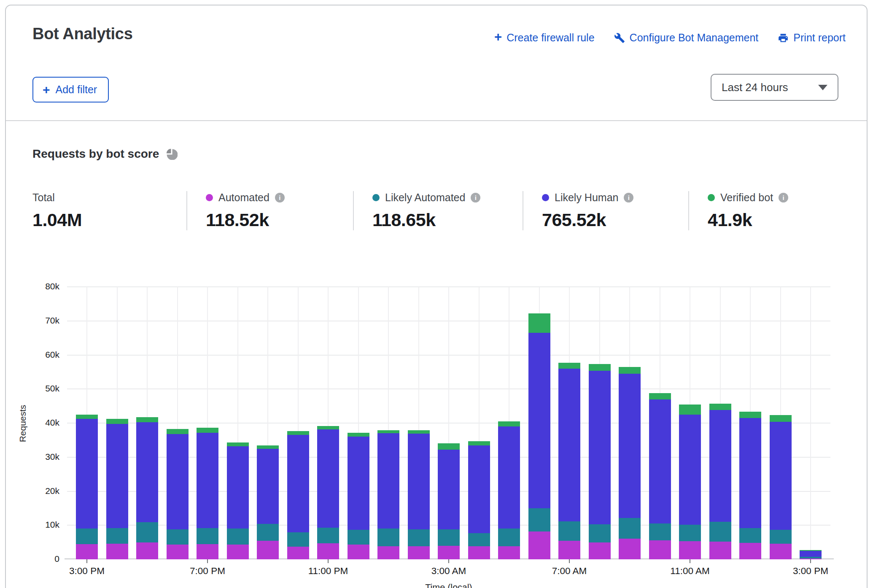  What do you see at coordinates (746, 197) in the screenshot?
I see `stat-label: Verified bot` at bounding box center [746, 197].